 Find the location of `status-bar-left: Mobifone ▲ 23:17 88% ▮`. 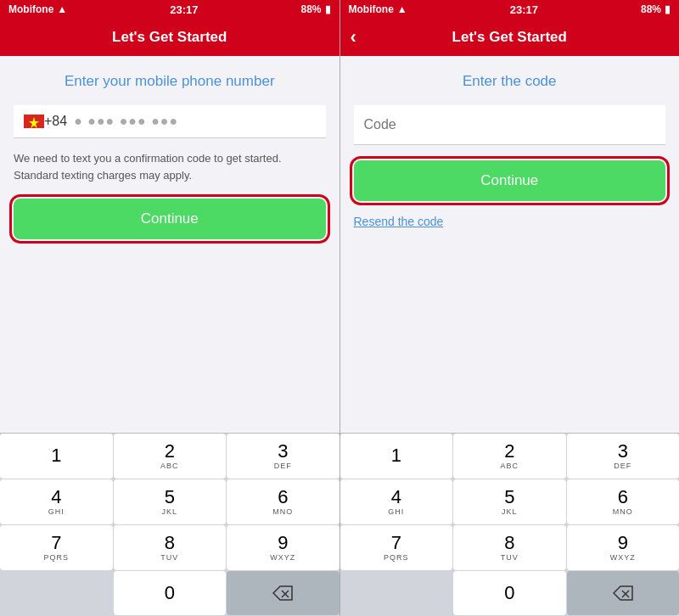

status-bar-left: Mobifone ▲ 23:17 88% ▮ is located at coordinates (170, 9).